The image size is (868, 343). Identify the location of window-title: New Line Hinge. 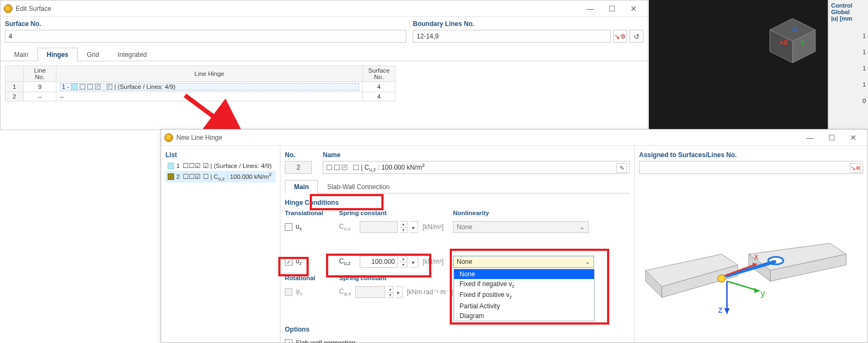
(488, 138).